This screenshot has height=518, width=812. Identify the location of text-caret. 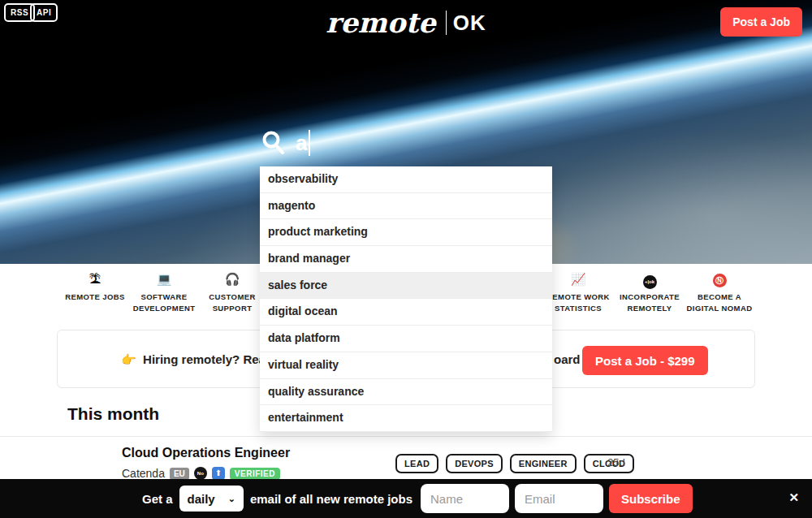
(309, 143).